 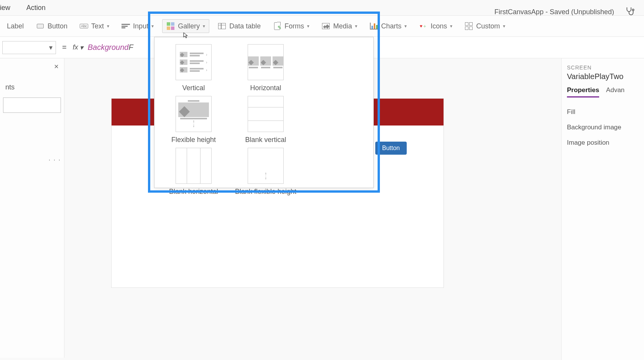 What do you see at coordinates (64, 48) in the screenshot?
I see `equals-sign: =` at bounding box center [64, 48].